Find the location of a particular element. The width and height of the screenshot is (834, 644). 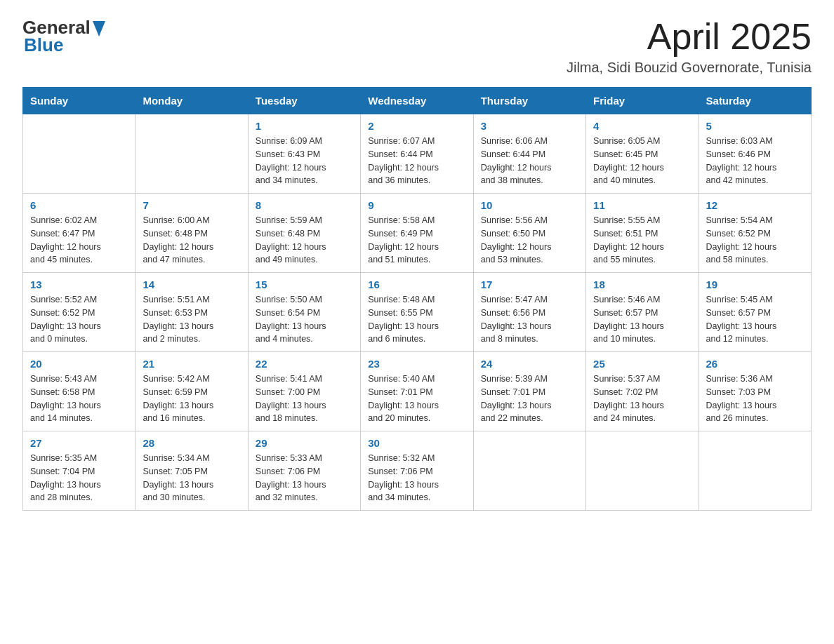

logo-blue: Blue is located at coordinates (44, 45).